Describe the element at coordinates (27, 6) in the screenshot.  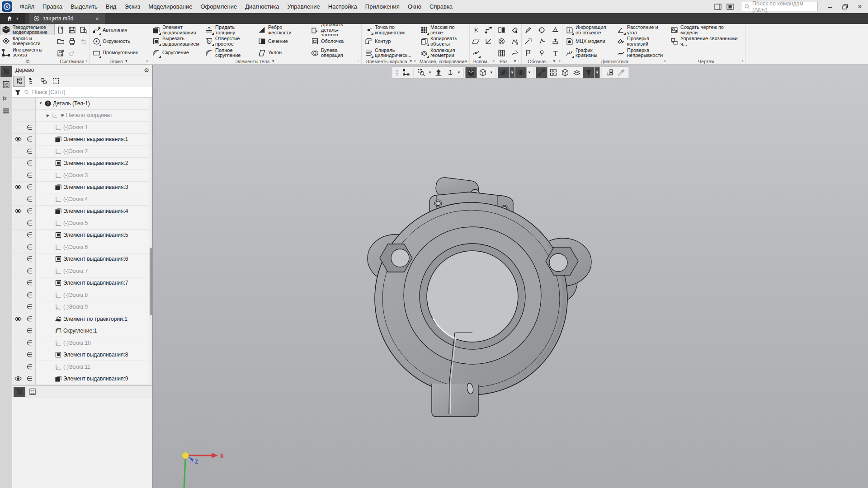
I see `menu-Файл: Файл` at that location.